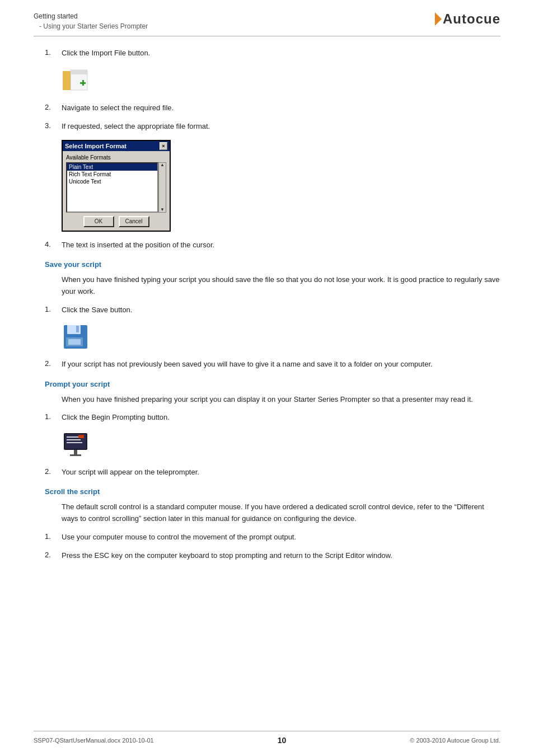 The height and width of the screenshot is (756, 534). I want to click on step-1-number: 1., so click(53, 52).